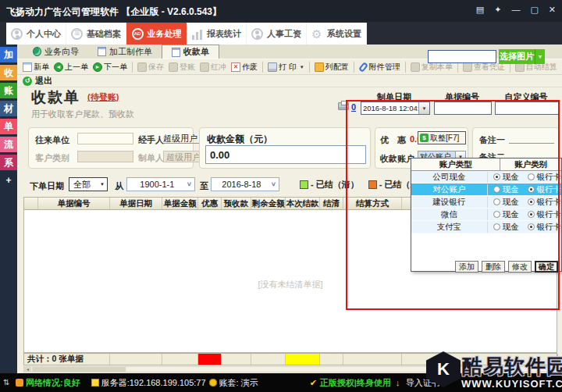 The image size is (562, 392). What do you see at coordinates (151, 67) in the screenshot?
I see `toolbar-button: 保存` at bounding box center [151, 67].